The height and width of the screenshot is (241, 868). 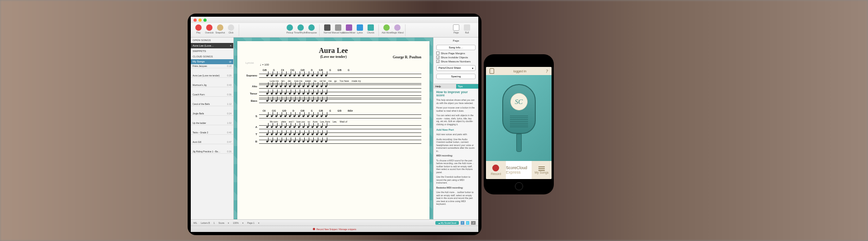 I want to click on staff: S, so click(x=334, y=116).